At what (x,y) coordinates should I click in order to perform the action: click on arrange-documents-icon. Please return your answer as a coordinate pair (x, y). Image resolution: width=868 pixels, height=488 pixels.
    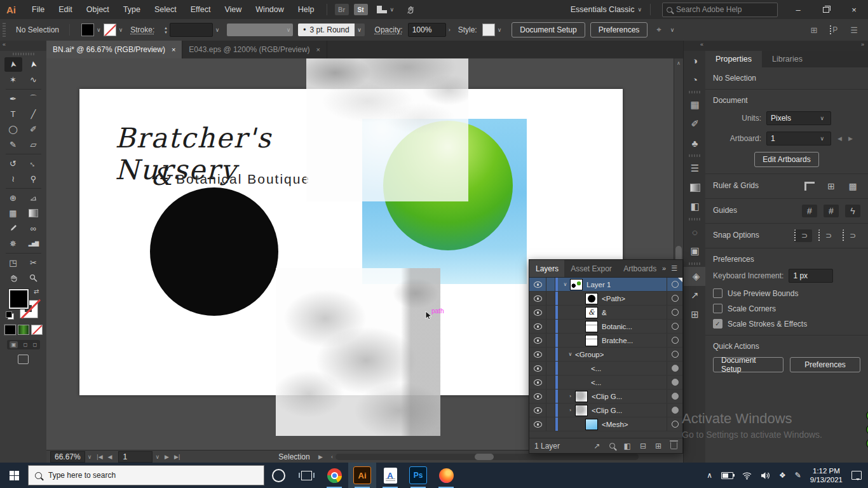
    Looking at the image, I should click on (382, 10).